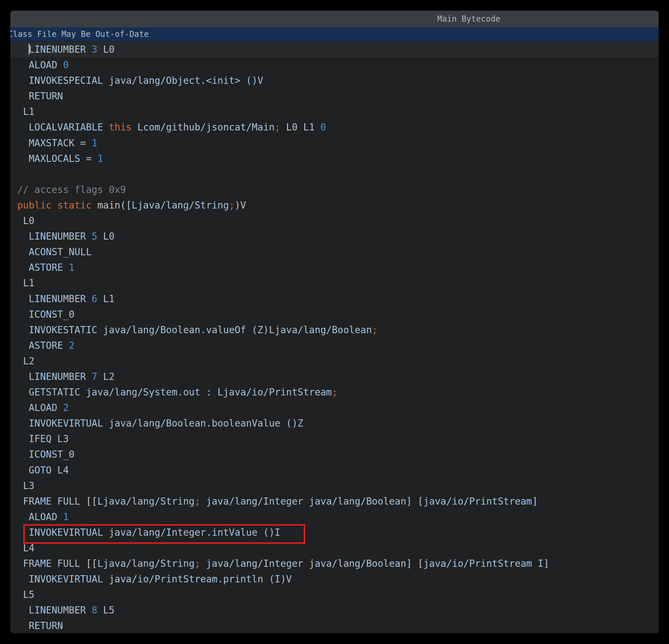  What do you see at coordinates (55, 392) in the screenshot?
I see `code-token: GETSTATIC` at bounding box center [55, 392].